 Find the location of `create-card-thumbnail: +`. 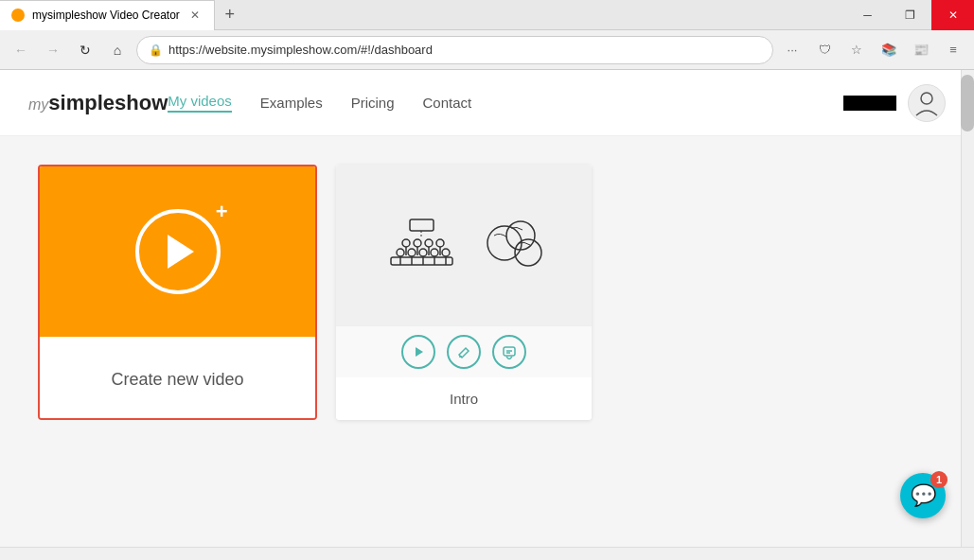

create-card-thumbnail: + is located at coordinates (178, 252).